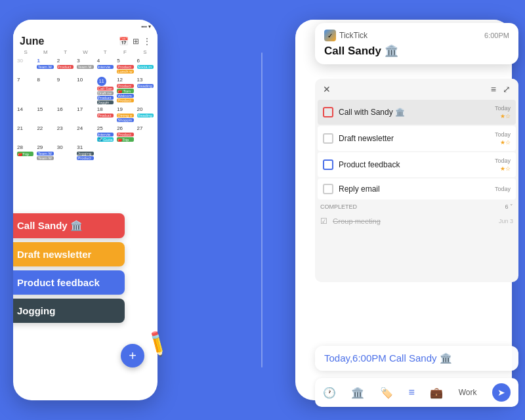  Describe the element at coordinates (69, 282) in the screenshot. I see `task-card-product-feedback: Product feedback` at that location.